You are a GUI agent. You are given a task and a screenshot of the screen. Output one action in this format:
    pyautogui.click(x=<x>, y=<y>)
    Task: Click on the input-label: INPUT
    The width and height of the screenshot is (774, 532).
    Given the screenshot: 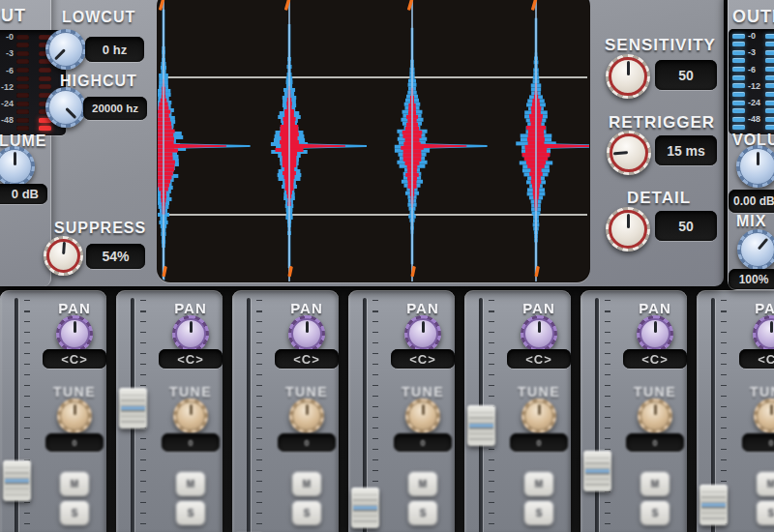 What is the action you would take?
    pyautogui.click(x=14, y=15)
    